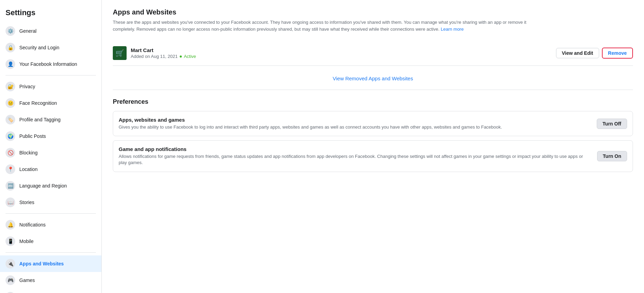 Image resolution: width=644 pixels, height=293 pixels. Describe the element at coordinates (51, 31) in the screenshot. I see `sidebar-item-general: ⚙️ General` at that location.